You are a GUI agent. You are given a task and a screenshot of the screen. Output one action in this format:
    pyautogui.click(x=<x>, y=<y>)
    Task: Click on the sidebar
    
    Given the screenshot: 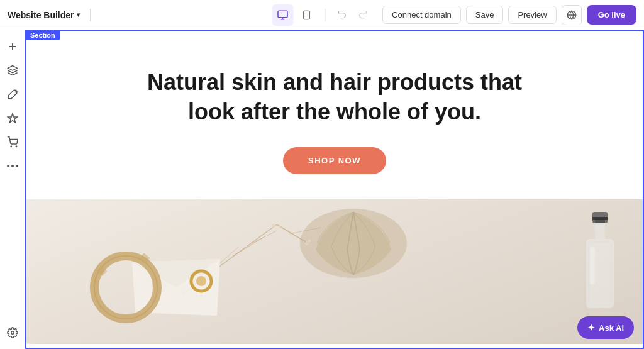 What is the action you would take?
    pyautogui.click(x=13, y=190)
    